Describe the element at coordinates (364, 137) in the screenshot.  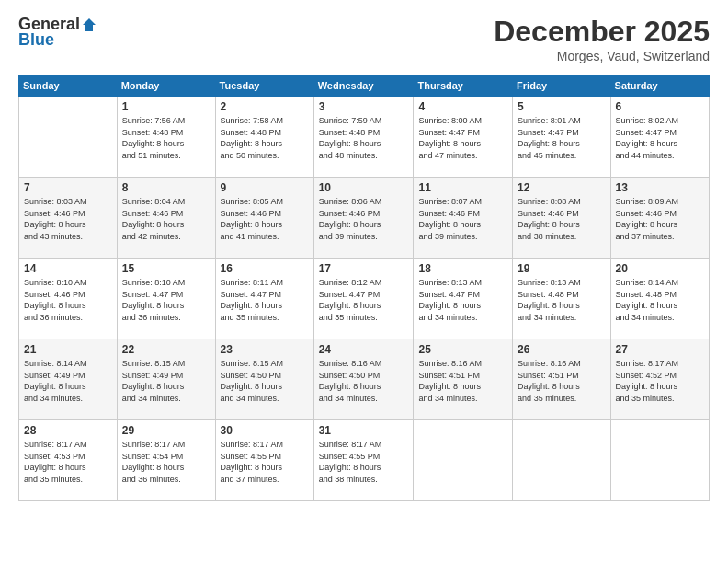
I see `calendar-cell: 3Sunrise: 7:59 AMSunset: 4:48 PMDaylight…` at that location.